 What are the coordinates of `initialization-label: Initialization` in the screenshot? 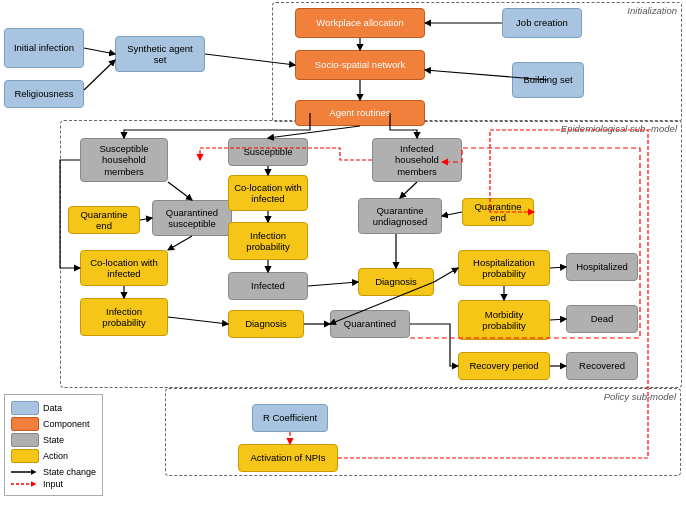 It's located at (652, 10).